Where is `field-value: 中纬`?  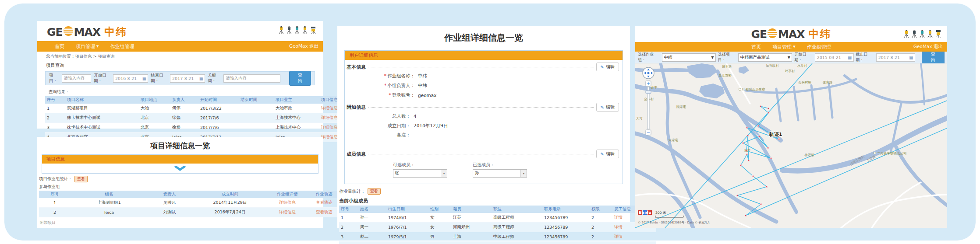 field-value: 中纬 is located at coordinates (422, 86).